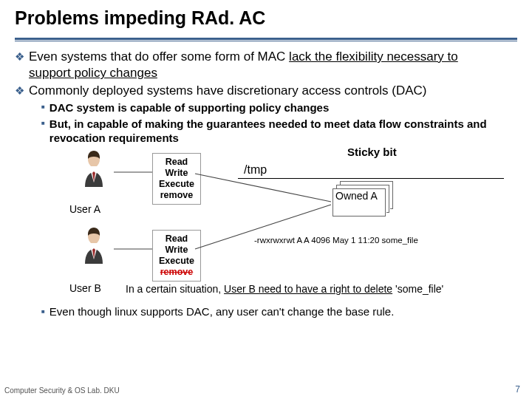 This screenshot has height=399, width=532. Describe the element at coordinates (159, 56) in the screenshot. I see `text: Even systems that do offer some form of …` at that location.